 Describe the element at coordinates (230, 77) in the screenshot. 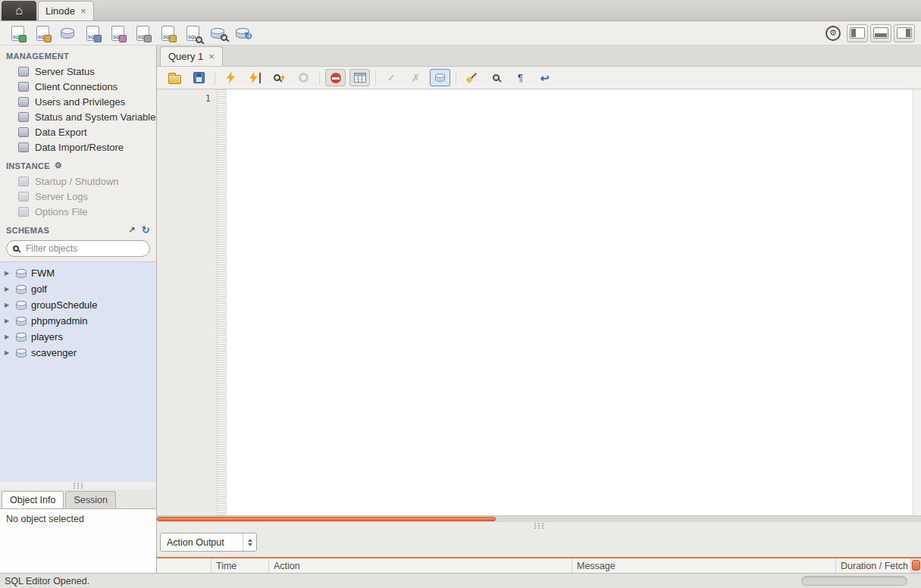

I see `execute-query-button` at that location.